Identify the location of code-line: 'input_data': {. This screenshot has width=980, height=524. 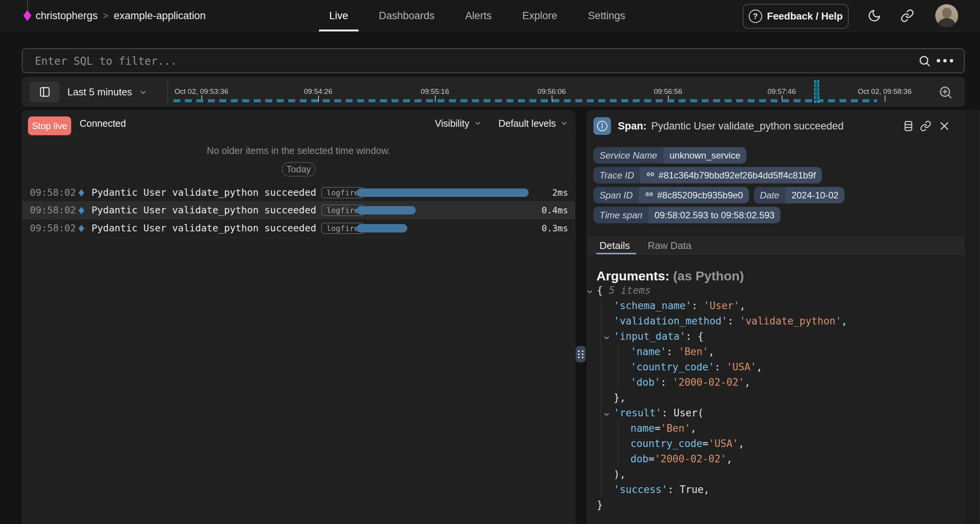
(776, 336).